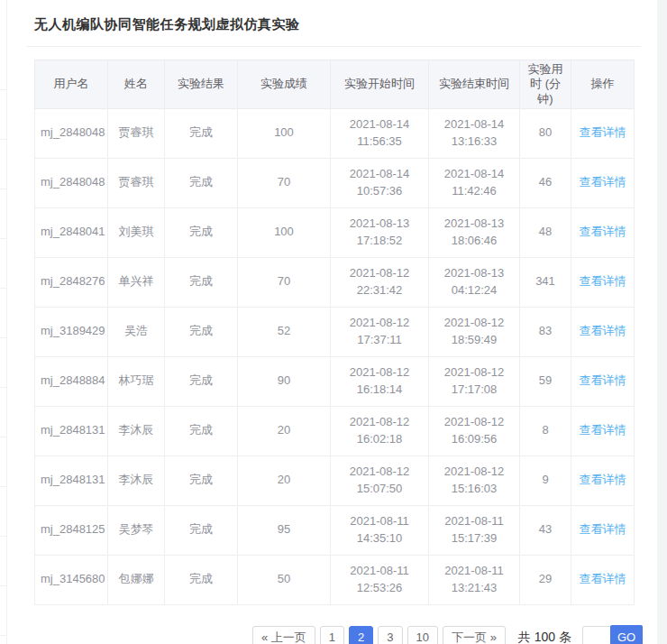 The image size is (667, 644). What do you see at coordinates (335, 85) in the screenshot?
I see `table-header: 用户名 姓名 实验结果 实验成绩 实验开始时间 实验结束时间 实验用时 (分钟)…` at bounding box center [335, 85].